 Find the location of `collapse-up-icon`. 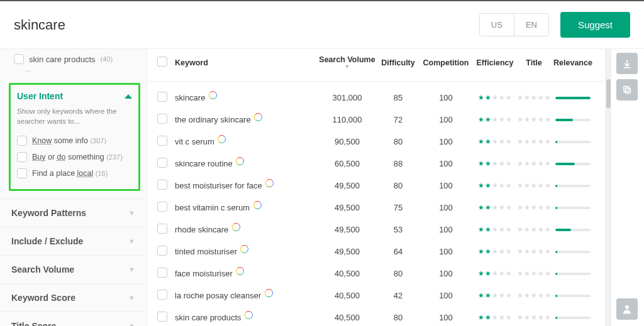

collapse-up-icon is located at coordinates (128, 97).